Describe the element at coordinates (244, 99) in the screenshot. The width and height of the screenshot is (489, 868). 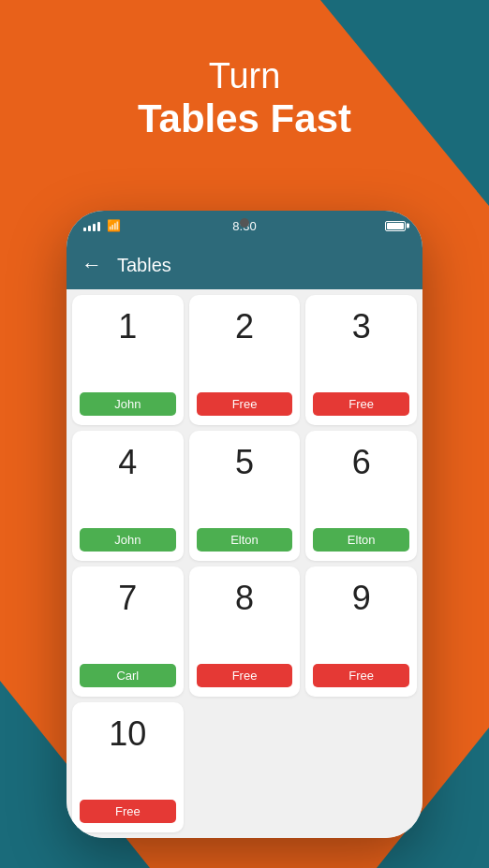
I see `header-text-block: Turn Tables Fast` at that location.